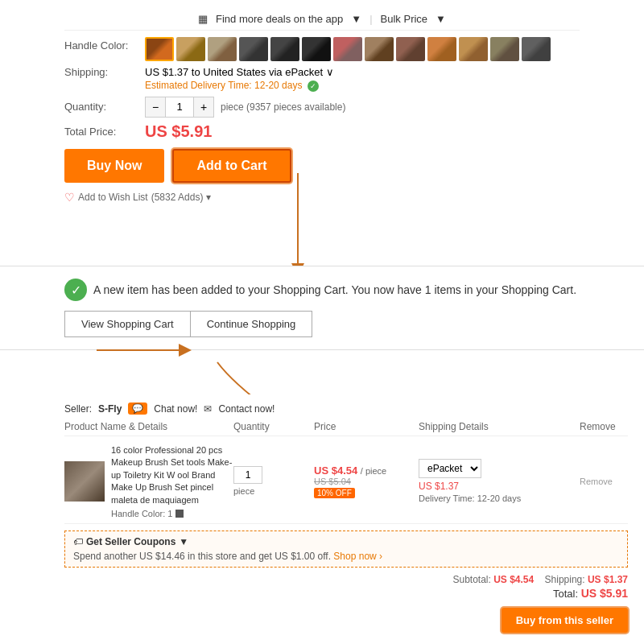 The image size is (644, 644). Describe the element at coordinates (604, 481) in the screenshot. I see `remove-cell: Remove` at that location.